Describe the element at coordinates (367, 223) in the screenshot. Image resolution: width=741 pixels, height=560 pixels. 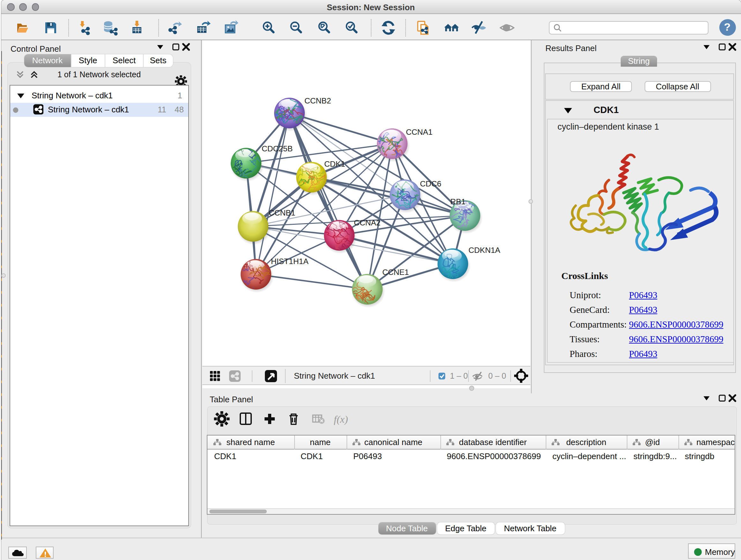
I see `svg-text: CCNA2` at that location.